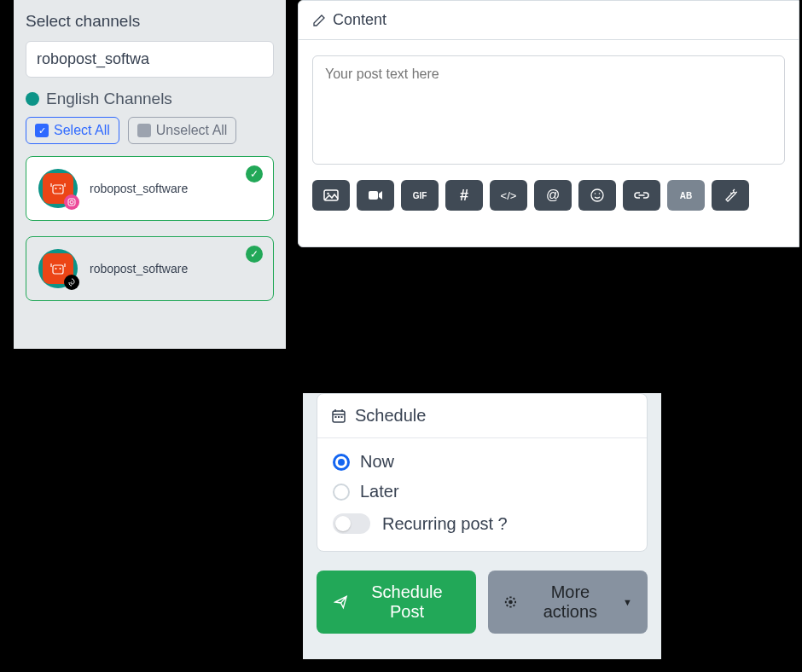  I want to click on group-color-dot, so click(32, 99).